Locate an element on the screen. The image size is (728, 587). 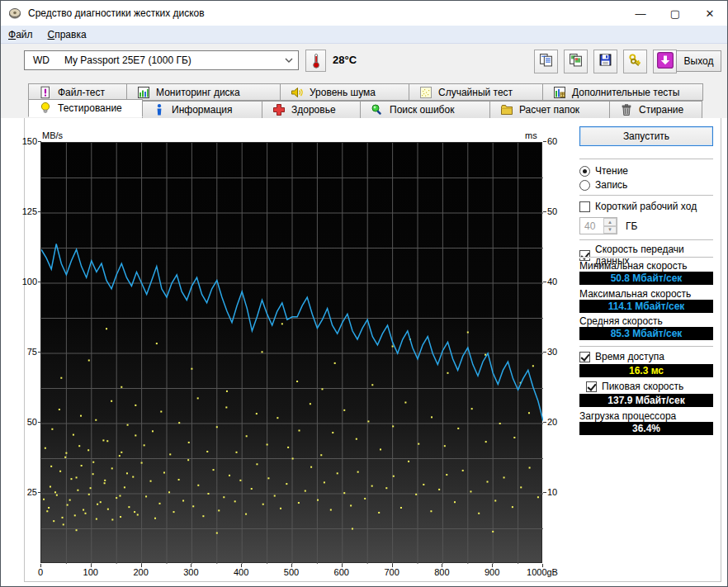
toolbar-buttons is located at coordinates (606, 61).